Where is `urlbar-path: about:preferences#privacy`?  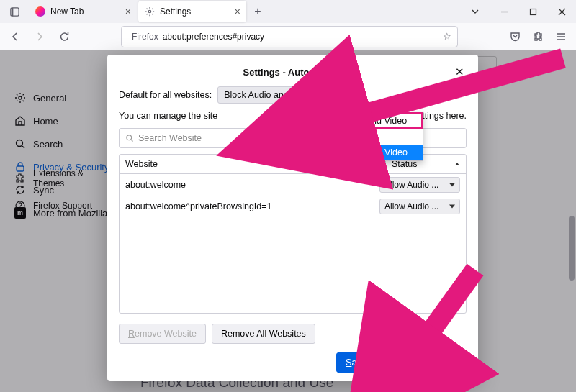 urlbar-path: about:preferences#privacy is located at coordinates (213, 37).